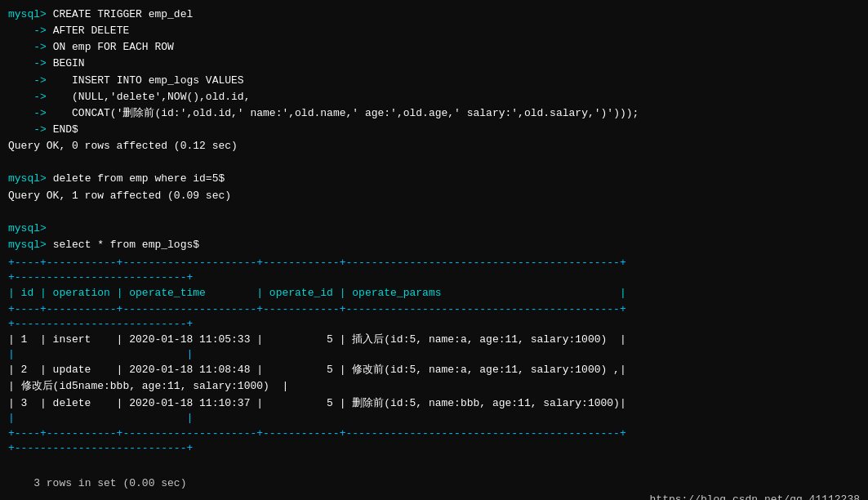 The height and width of the screenshot is (500, 868). Describe the element at coordinates (434, 81) in the screenshot. I see `line-5: -> INSERT INTO emp_logs VALUES` at that location.